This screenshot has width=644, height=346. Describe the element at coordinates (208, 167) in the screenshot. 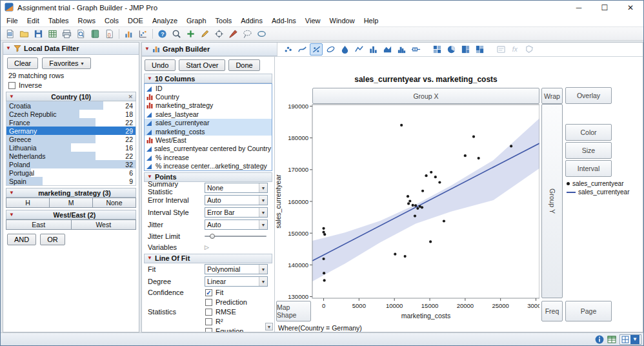

I see `column-item: % increase center...arketing_strategy` at that location.